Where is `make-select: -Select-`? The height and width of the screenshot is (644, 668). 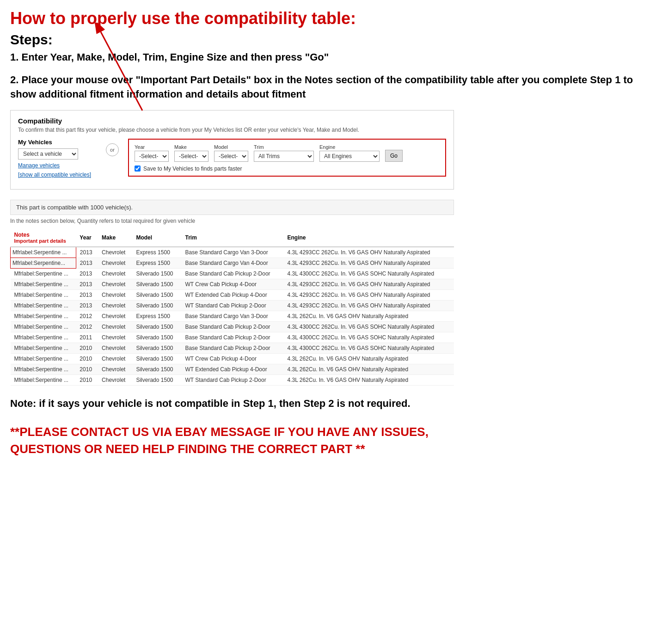 make-select: -Select- is located at coordinates (191, 156).